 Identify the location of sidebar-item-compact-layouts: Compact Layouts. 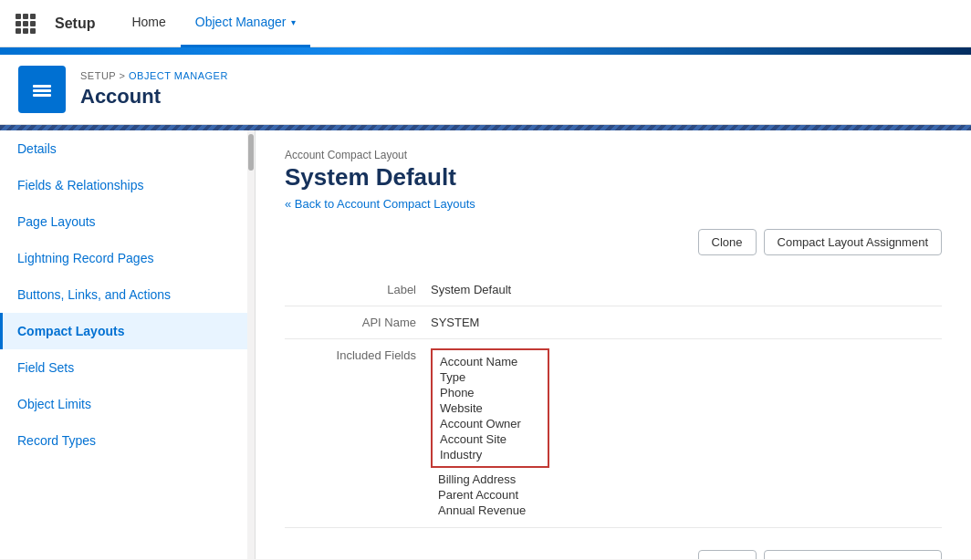
(128, 331).